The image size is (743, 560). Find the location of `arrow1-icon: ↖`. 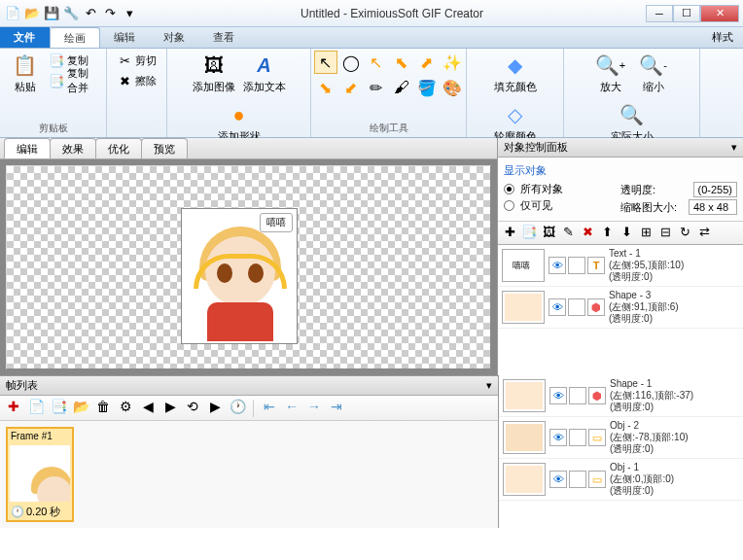

arrow1-icon: ↖ is located at coordinates (376, 62).